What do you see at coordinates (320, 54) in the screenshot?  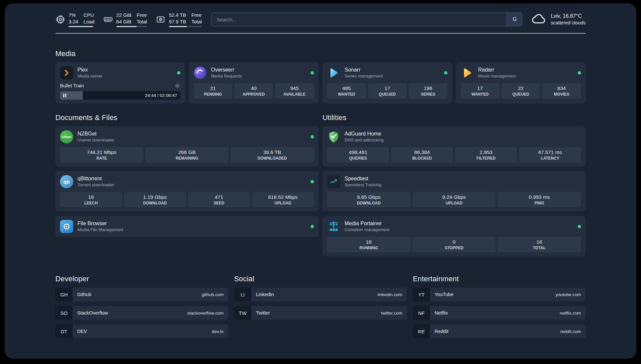 I see `section-title-media: Media` at bounding box center [320, 54].